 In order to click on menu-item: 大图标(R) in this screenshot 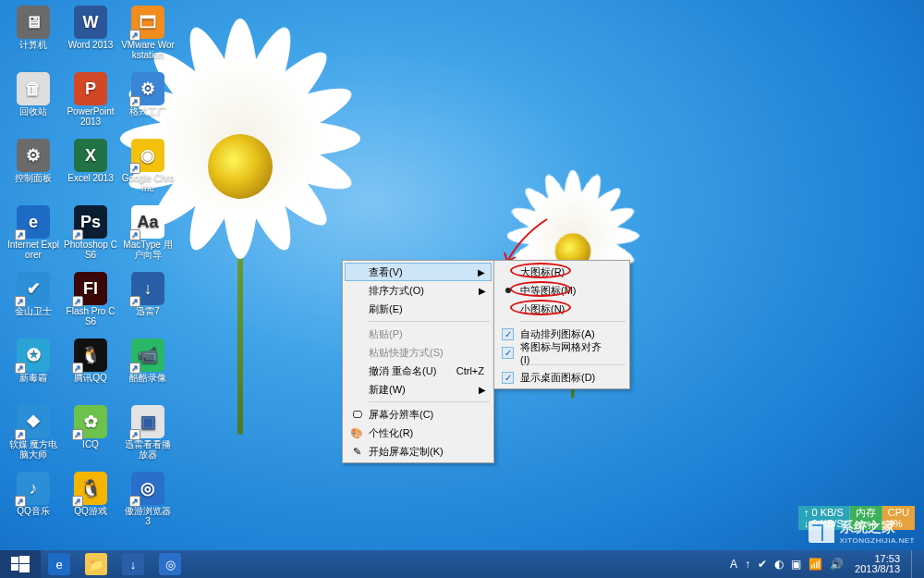, I will do `click(562, 272)`.